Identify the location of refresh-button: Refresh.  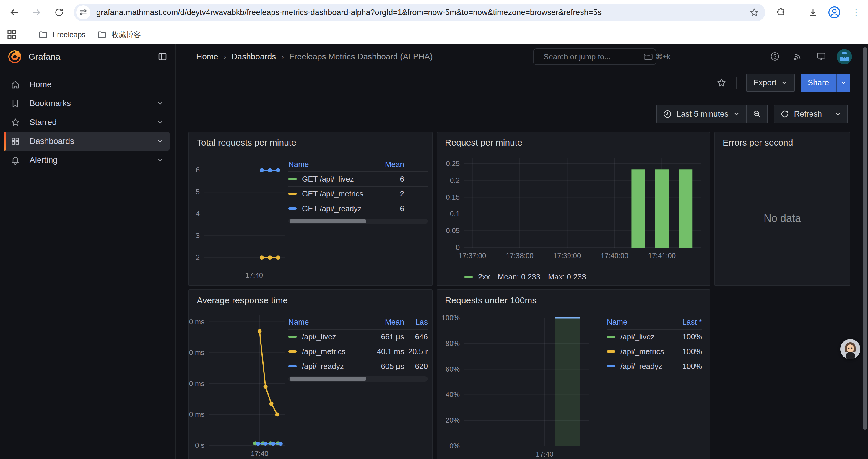
(801, 114).